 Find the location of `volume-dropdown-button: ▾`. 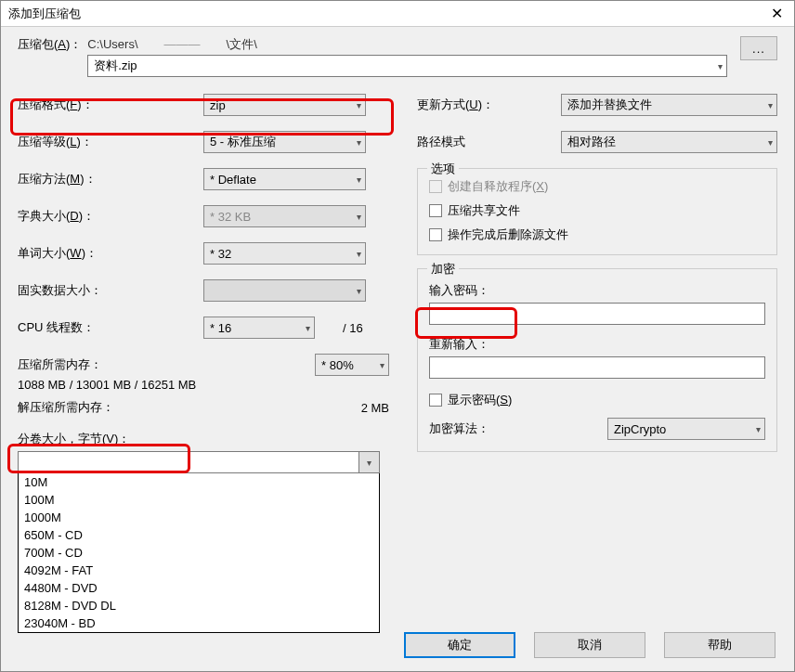

volume-dropdown-button: ▾ is located at coordinates (369, 462).